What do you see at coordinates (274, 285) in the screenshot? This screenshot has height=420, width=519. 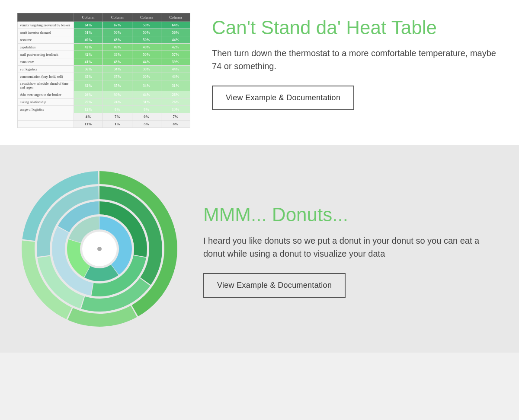 I see `section2-cta-button: View Example & Documentation` at bounding box center [274, 285].